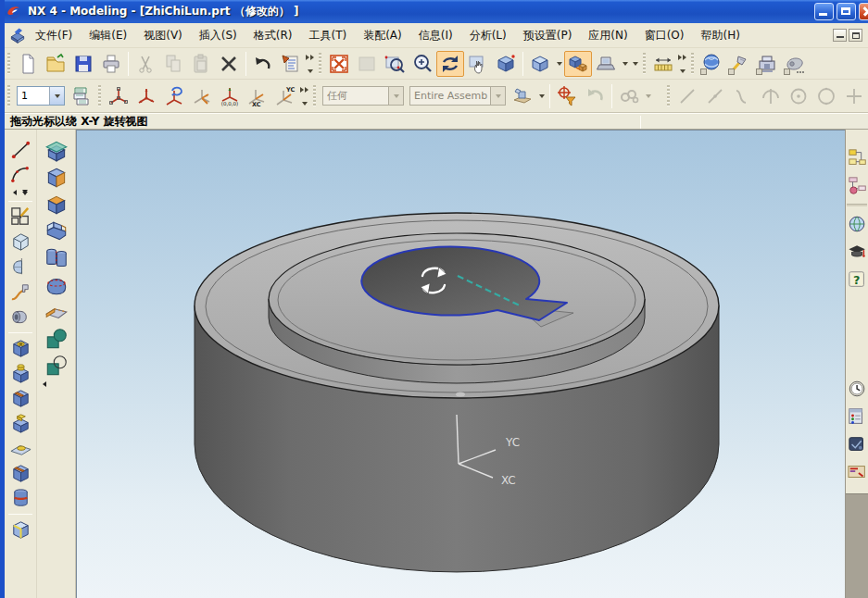 This screenshot has height=598, width=868. I want to click on zoom-placeholder-button, so click(367, 64).